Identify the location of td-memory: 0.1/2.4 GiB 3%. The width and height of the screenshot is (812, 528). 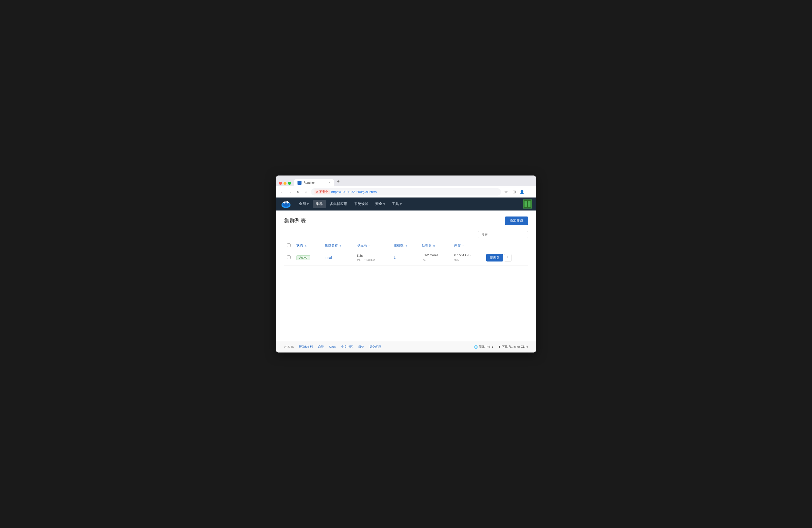
(467, 258).